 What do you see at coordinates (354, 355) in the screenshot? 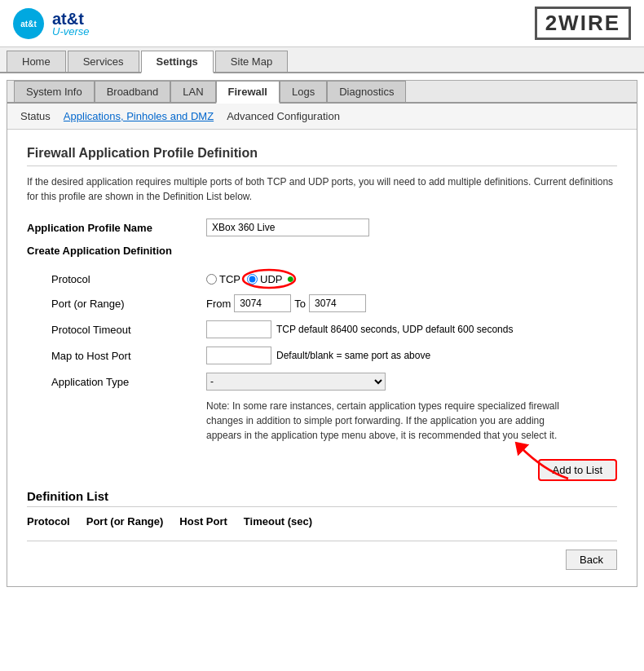
I see `map-host-port-hint: Default/blank = same port as above` at bounding box center [354, 355].